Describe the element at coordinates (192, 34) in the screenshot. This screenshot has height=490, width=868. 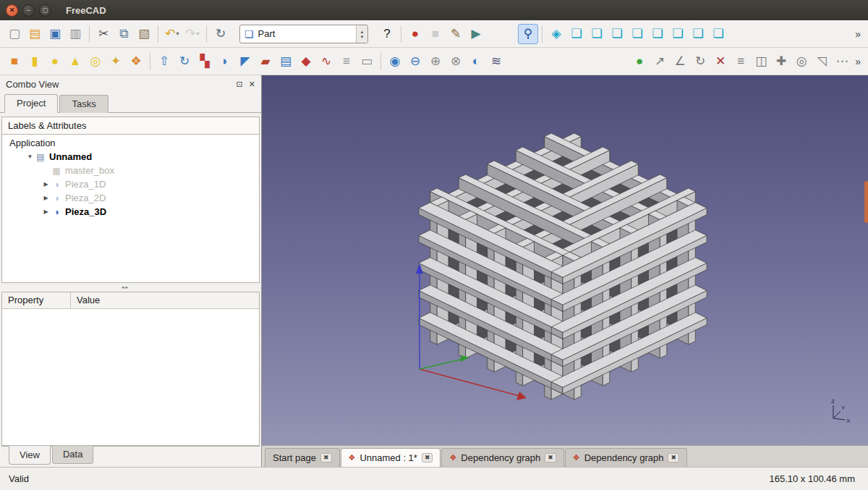
I see `redo-button: ↷` at that location.